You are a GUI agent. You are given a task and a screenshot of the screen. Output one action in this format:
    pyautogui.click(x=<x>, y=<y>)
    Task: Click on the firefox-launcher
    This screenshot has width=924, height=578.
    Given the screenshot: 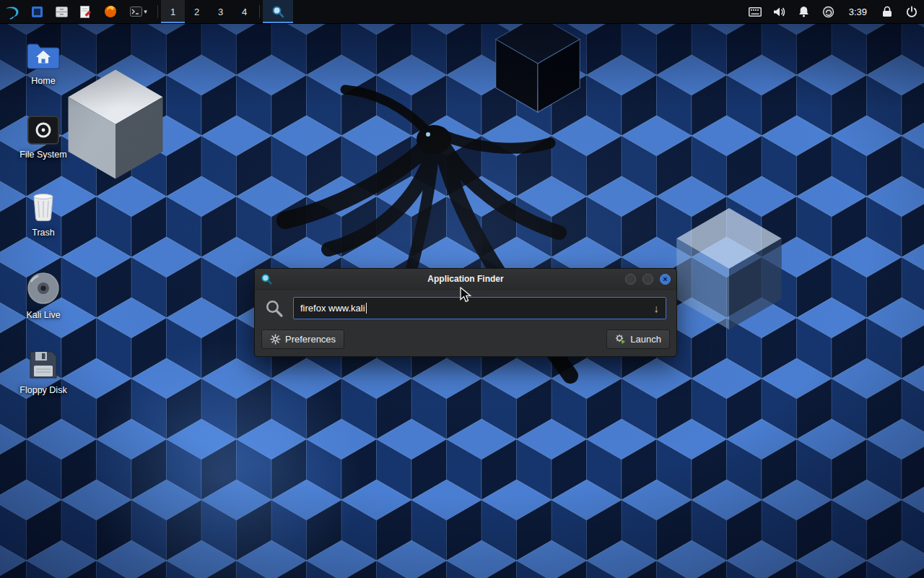 What is the action you would take?
    pyautogui.click(x=110, y=12)
    